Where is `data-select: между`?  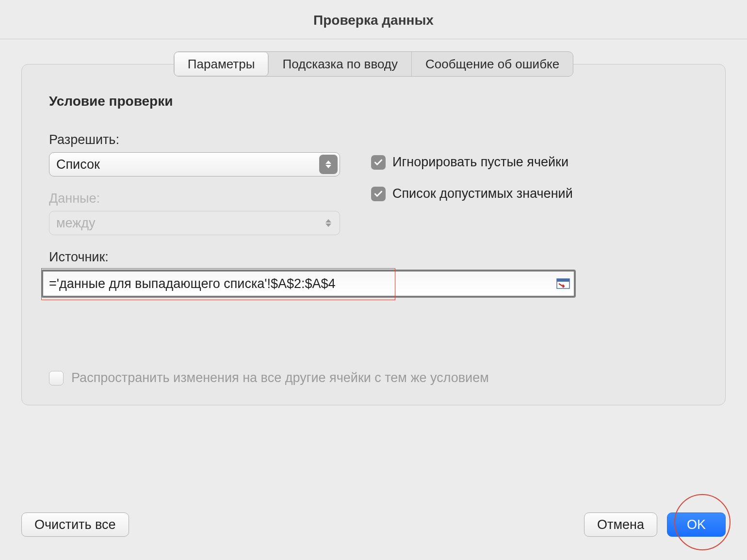 data-select: между is located at coordinates (195, 223).